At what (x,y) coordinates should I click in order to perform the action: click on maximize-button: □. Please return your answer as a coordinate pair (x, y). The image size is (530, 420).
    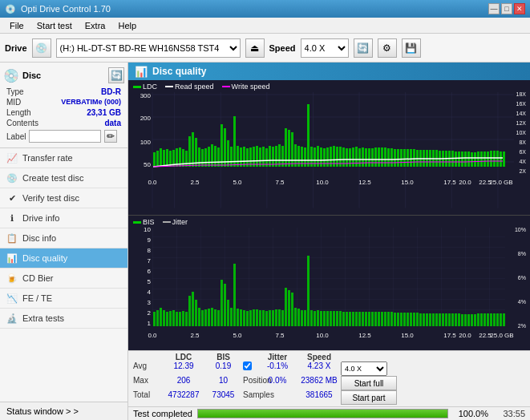
    Looking at the image, I should click on (507, 9).